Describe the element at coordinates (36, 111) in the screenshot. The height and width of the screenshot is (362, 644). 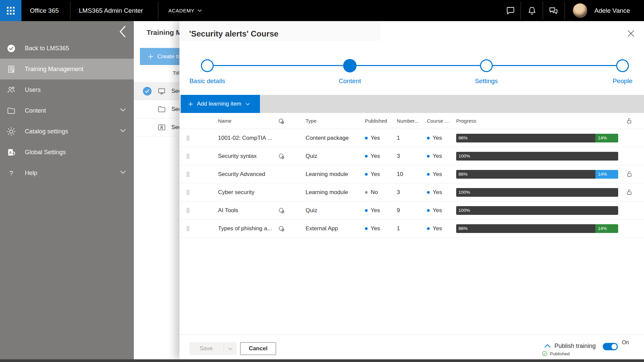
I see `sidebar-item-label: Content` at that location.